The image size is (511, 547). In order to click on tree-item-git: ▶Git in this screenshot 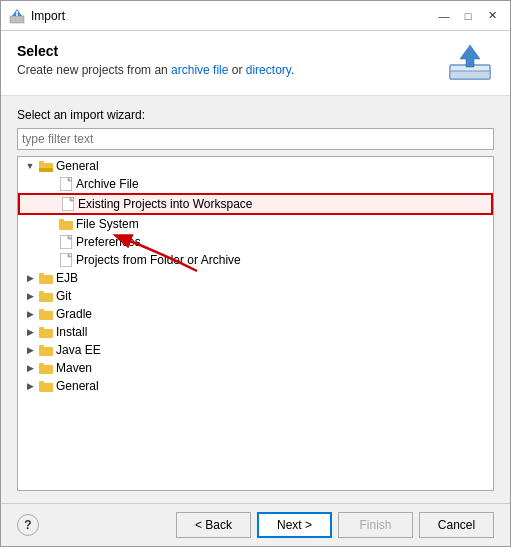, I will do `click(256, 296)`.